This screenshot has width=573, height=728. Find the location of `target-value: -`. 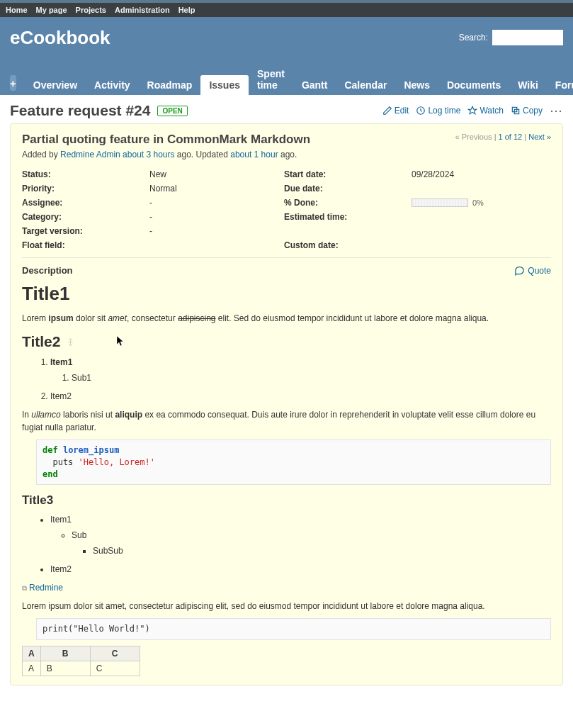

target-value: - is located at coordinates (217, 231).